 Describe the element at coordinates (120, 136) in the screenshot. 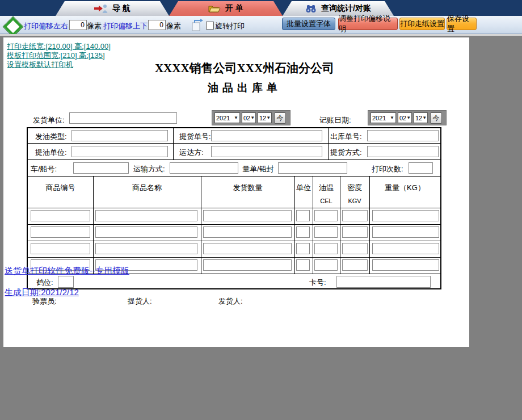

I see `oil-type-input` at that location.